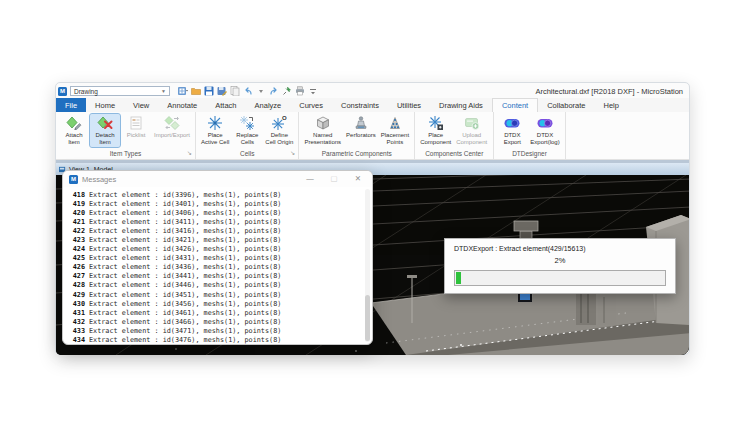 This screenshot has height=440, width=740. What do you see at coordinates (274, 92) in the screenshot?
I see `redo-icon` at bounding box center [274, 92].